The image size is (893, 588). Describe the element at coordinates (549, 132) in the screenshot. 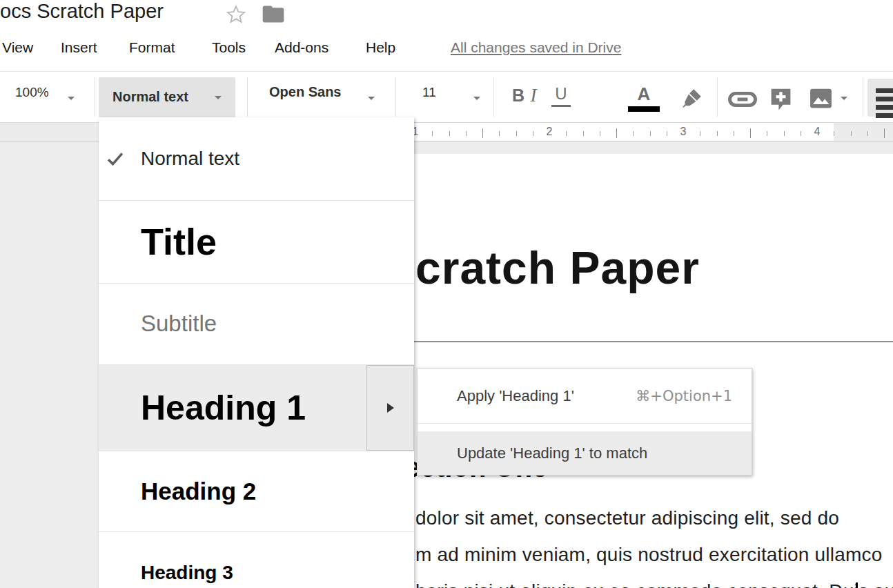

I see `ruler-number: 2` at that location.